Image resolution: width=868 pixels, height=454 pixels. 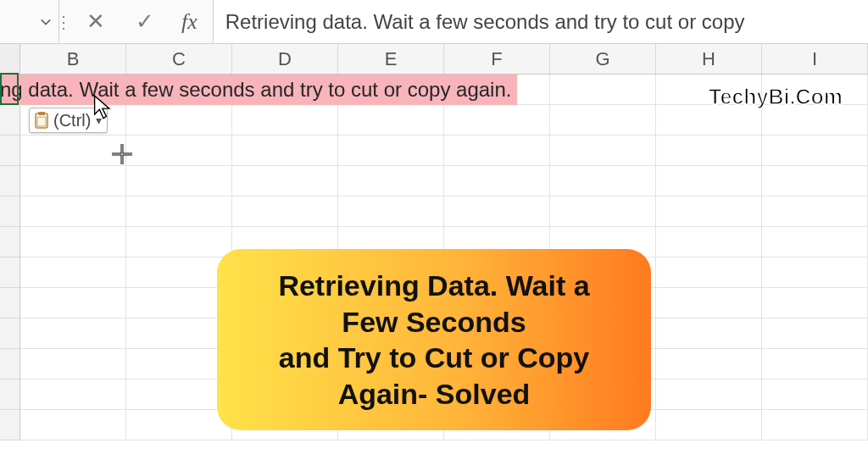 I want to click on fx-icon: fx, so click(x=190, y=22).